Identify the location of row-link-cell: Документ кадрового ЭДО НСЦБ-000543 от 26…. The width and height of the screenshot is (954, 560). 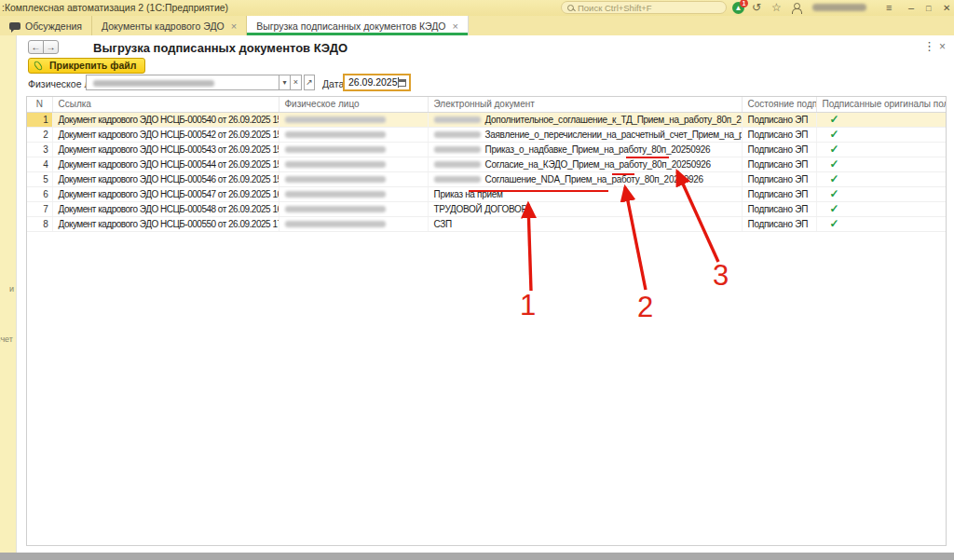
(166, 149).